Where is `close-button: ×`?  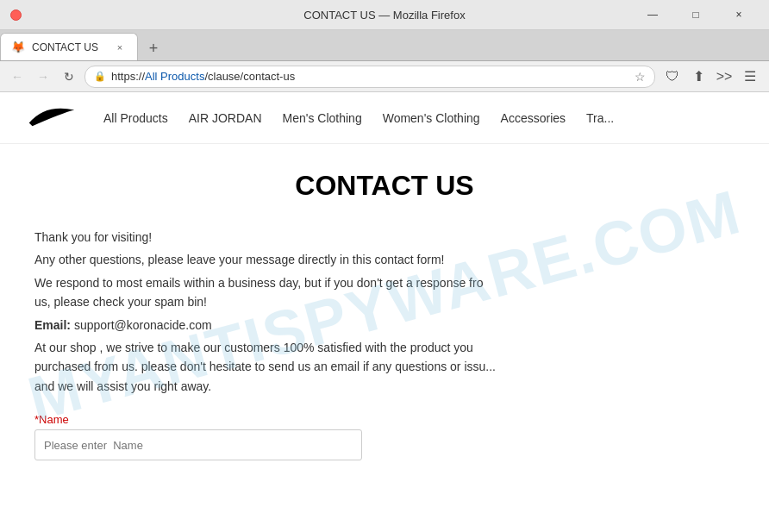
close-button: × is located at coordinates (739, 16).